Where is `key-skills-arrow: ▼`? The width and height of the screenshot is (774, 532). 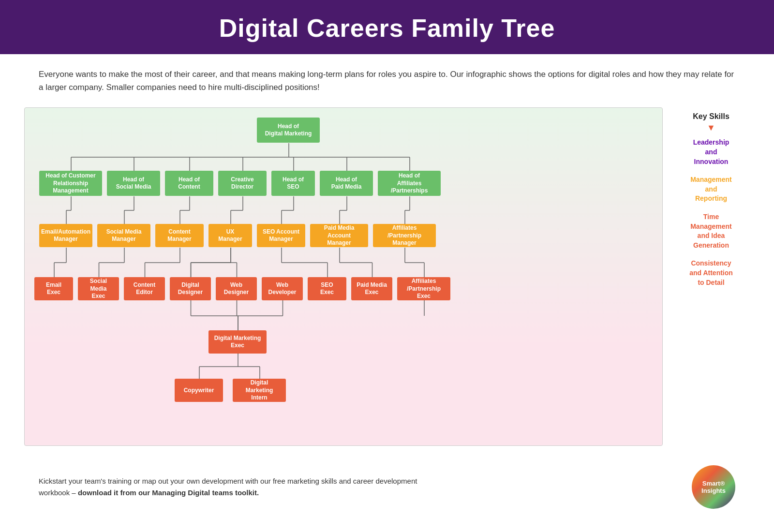 key-skills-arrow: ▼ is located at coordinates (711, 128).